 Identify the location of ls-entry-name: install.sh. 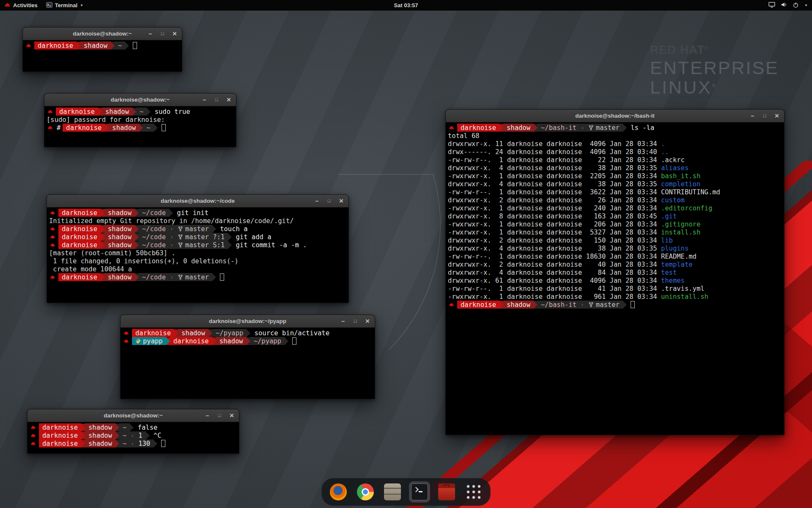
(681, 232).